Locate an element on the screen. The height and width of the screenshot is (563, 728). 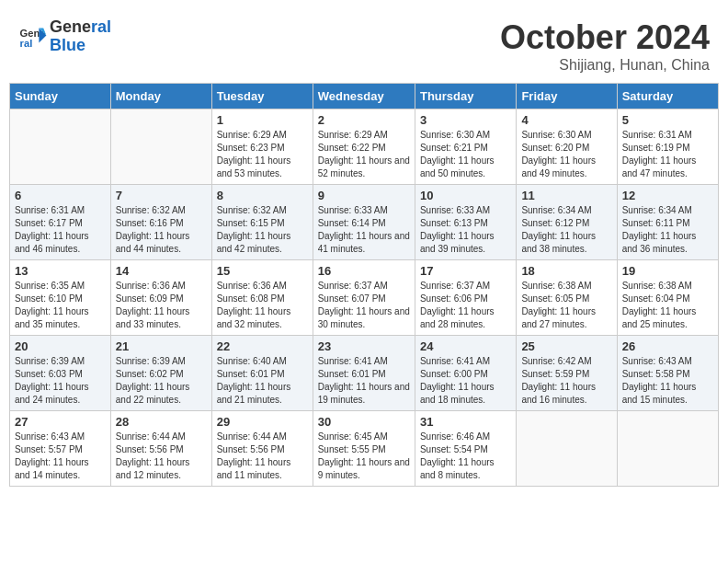
calendar-cell: 10Sunrise: 6:33 AMSunset: 6:13 PMDayligh… is located at coordinates (465, 223).